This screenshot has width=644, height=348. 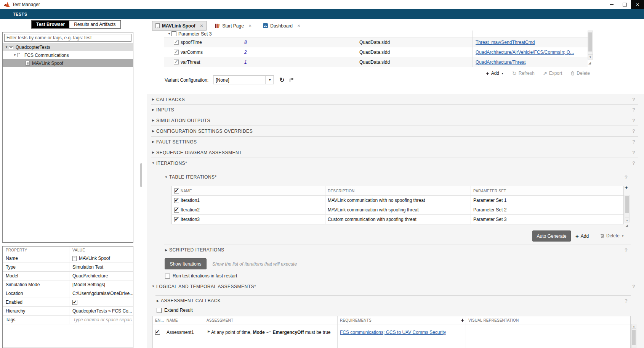 What do you see at coordinates (395, 131) in the screenshot?
I see `section-configuration-settings-overrides: CONFIGURATION SETTINGS OVERRIDES` at bounding box center [395, 131].